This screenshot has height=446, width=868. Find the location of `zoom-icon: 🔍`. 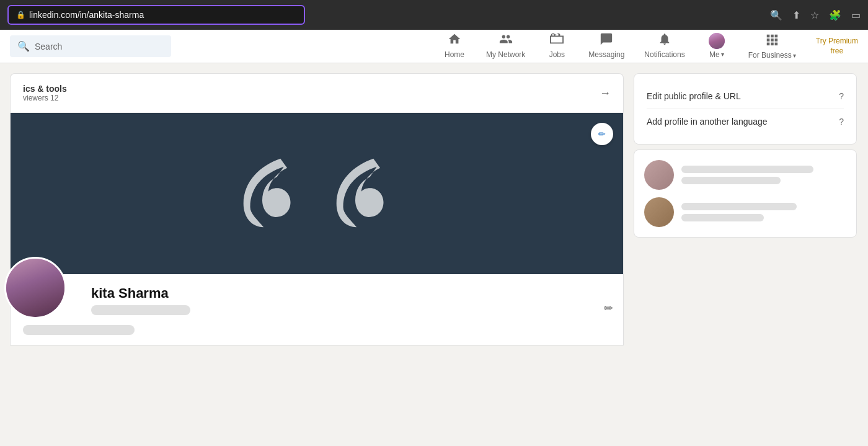

zoom-icon: 🔍 is located at coordinates (776, 15).